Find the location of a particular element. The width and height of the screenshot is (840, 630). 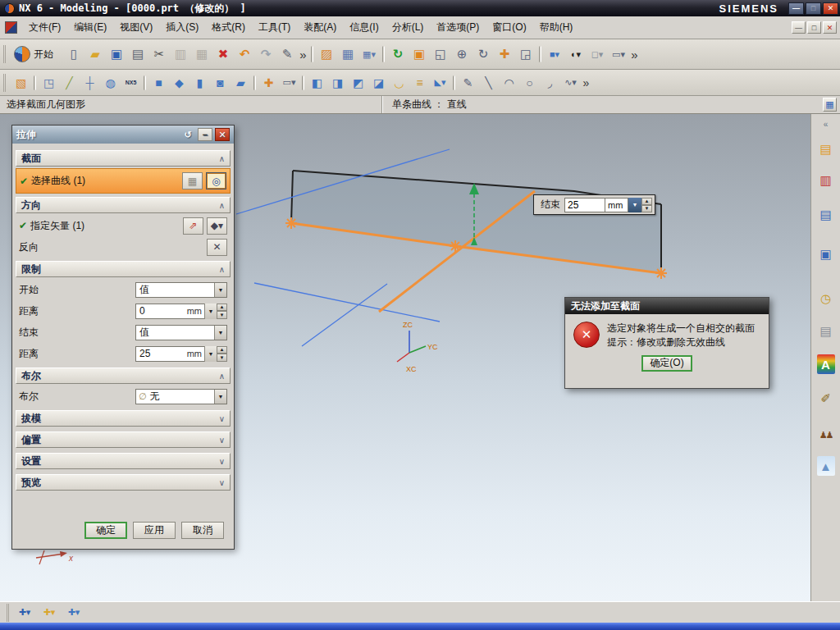

render-style-icon: ◐▾ is located at coordinates (576, 54).